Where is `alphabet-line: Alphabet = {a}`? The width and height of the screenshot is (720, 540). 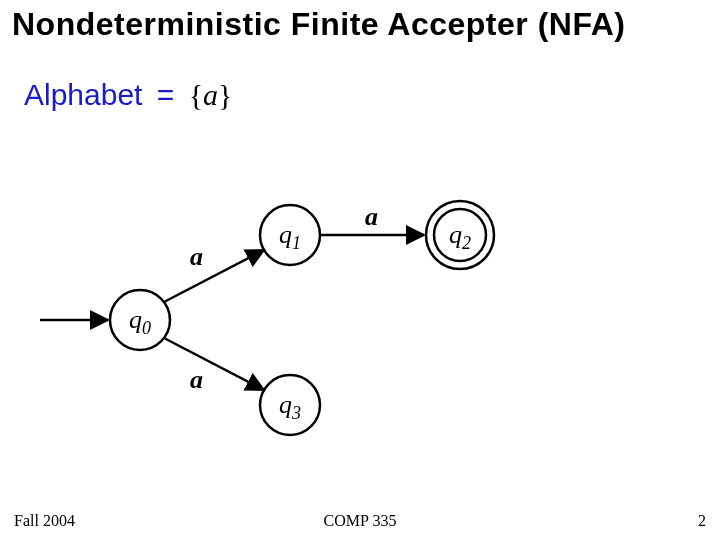
alphabet-line: Alphabet = {a} is located at coordinates (128, 95).